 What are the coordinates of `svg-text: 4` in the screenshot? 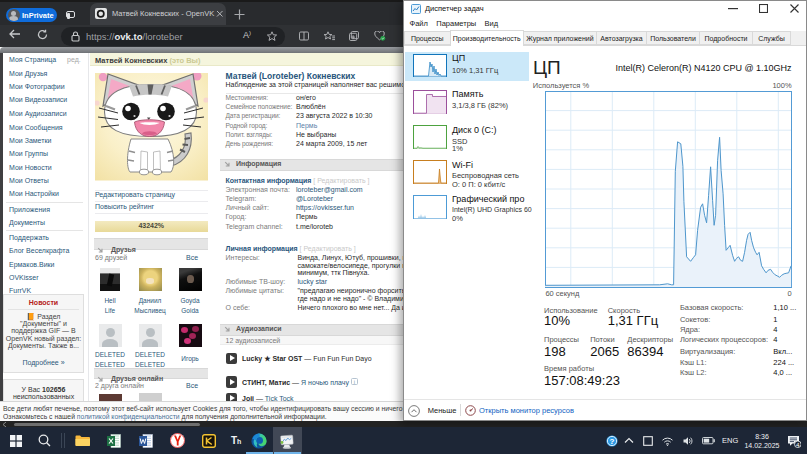 It's located at (798, 444).